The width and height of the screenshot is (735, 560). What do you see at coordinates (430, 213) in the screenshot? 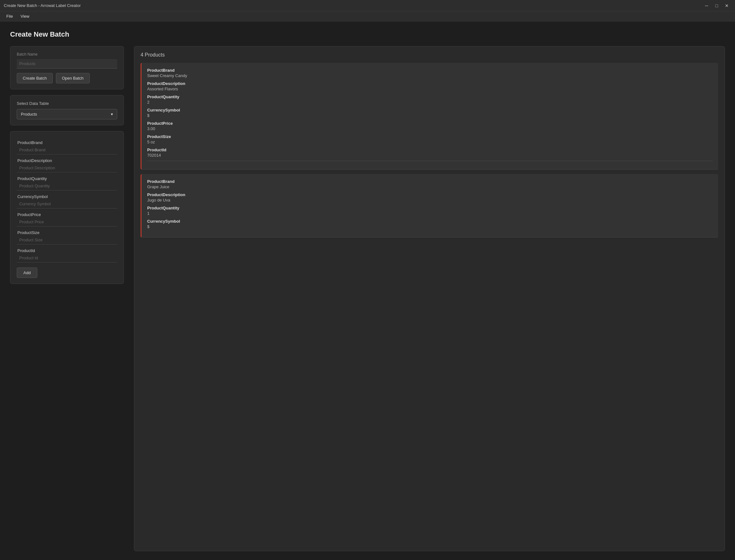
I see `product-field-value-qty-2: 1` at bounding box center [430, 213].